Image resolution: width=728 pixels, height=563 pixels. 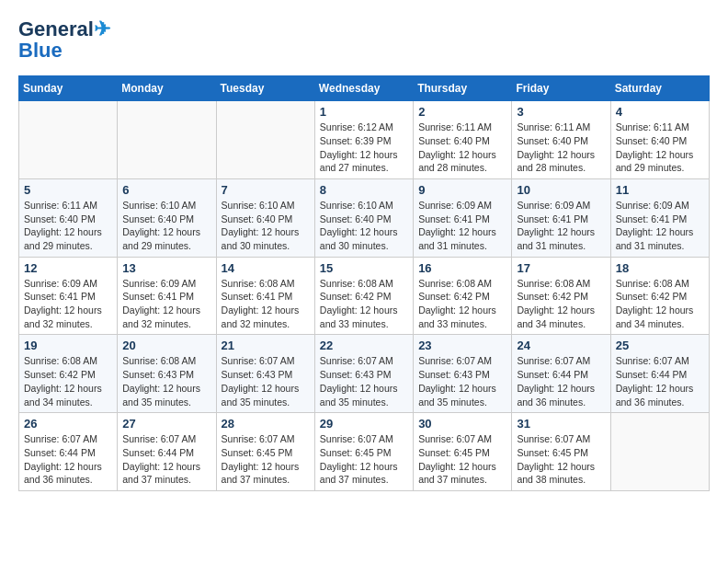 What do you see at coordinates (660, 112) in the screenshot?
I see `day-number: 4` at bounding box center [660, 112].